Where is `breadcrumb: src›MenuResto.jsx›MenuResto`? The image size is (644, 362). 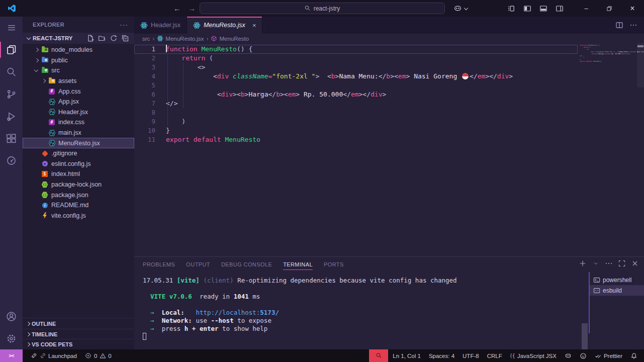 breadcrumb: src›MenuResto.jsx›MenuResto is located at coordinates (389, 38).